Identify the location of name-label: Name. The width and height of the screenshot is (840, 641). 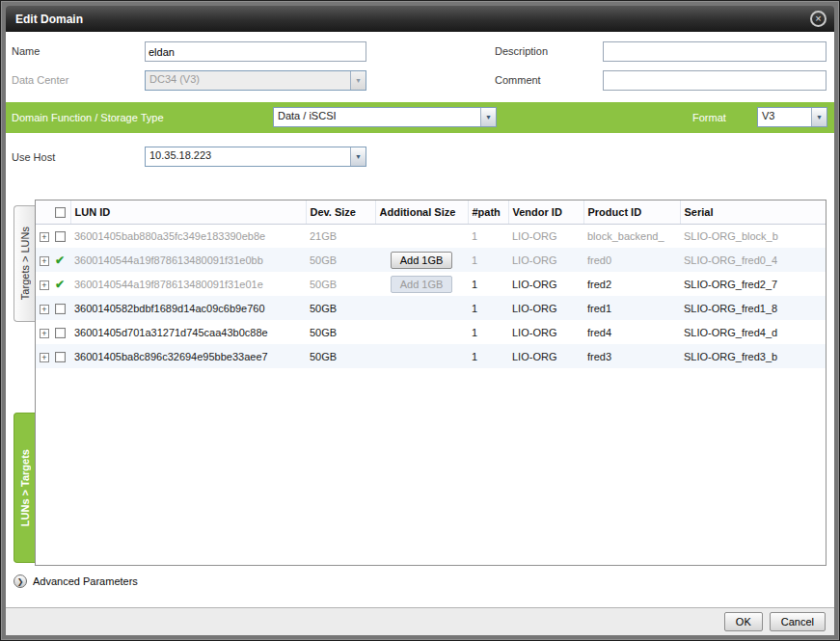
(25, 51).